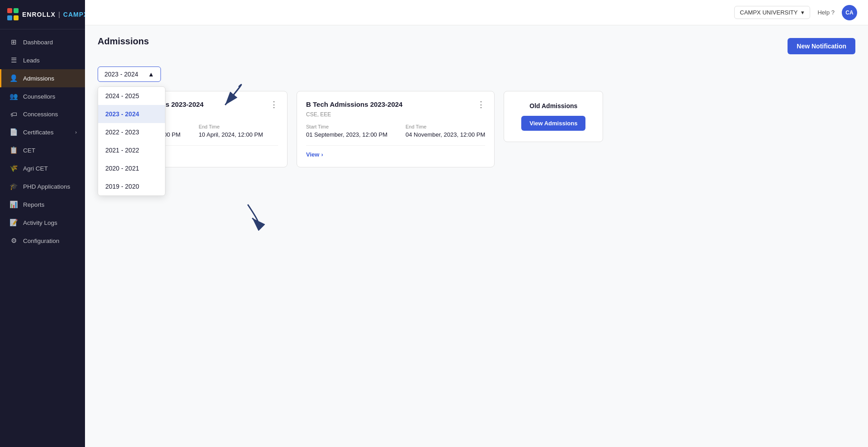 The image size is (868, 447). What do you see at coordinates (42, 186) in the screenshot?
I see `sidebar-item-phd: 🎓 PHD Applications` at bounding box center [42, 186].